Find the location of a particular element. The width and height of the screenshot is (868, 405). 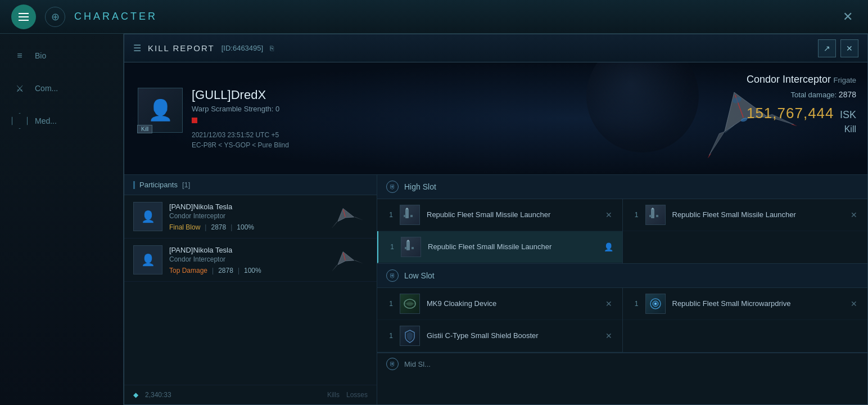

kills-label: Kills is located at coordinates (333, 395).